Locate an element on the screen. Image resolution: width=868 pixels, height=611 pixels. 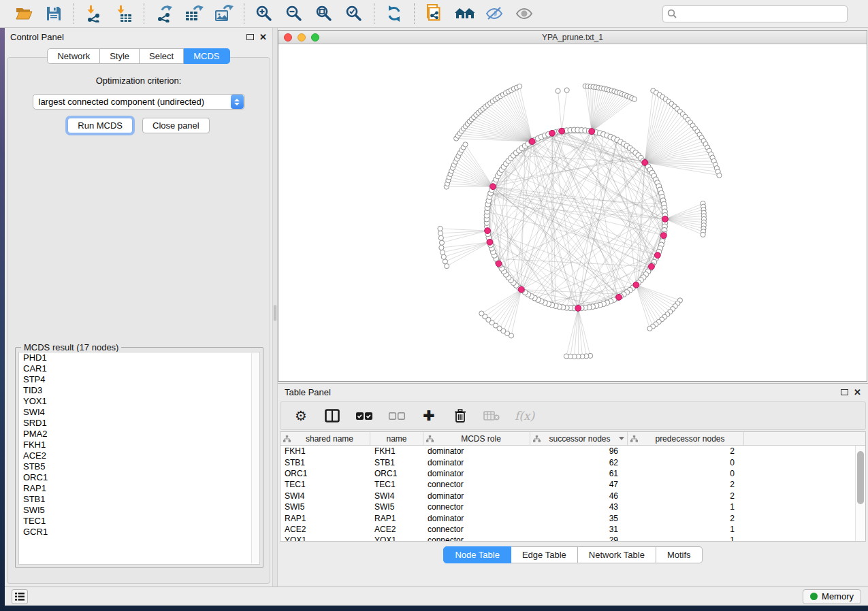
tab-mcds: MCDS is located at coordinates (207, 56).